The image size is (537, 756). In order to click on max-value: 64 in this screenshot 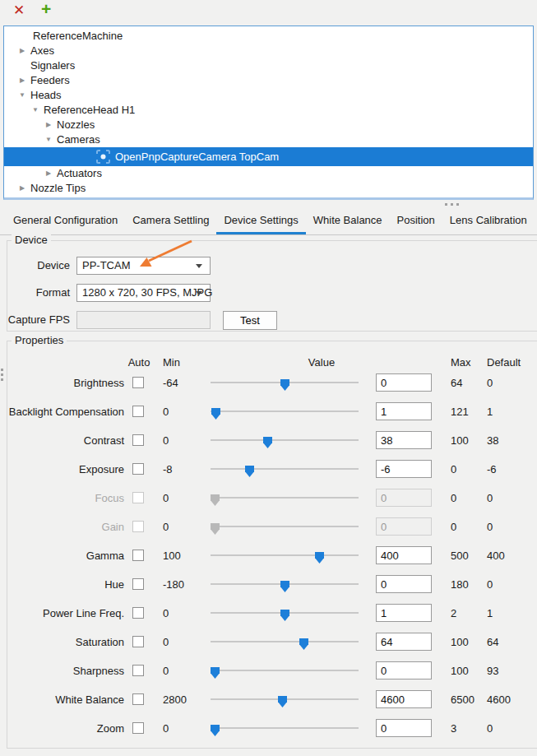, I will do `click(456, 383)`.